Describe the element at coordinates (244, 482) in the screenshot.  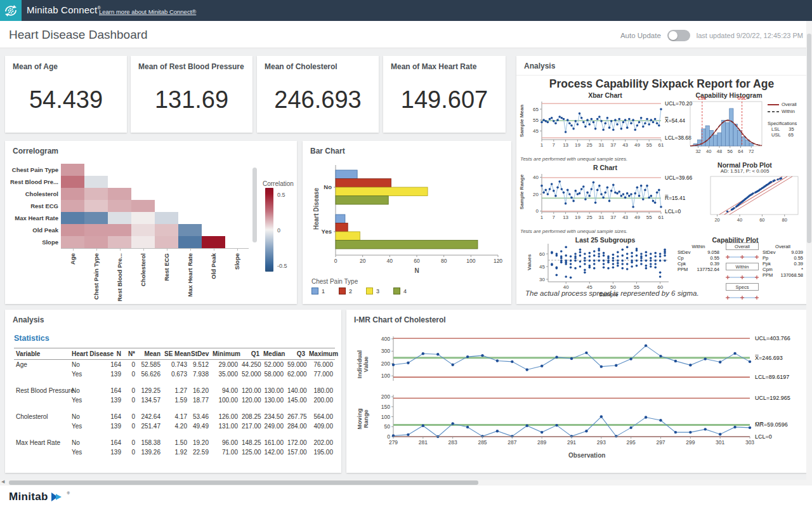
I see `horizontal-scroll-thumb` at that location.